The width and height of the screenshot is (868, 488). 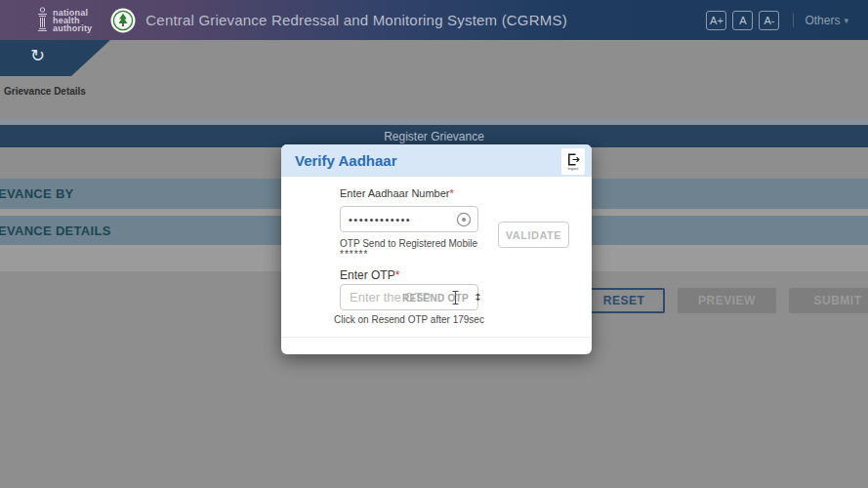 What do you see at coordinates (742, 20) in the screenshot?
I see `font-normal-button: A` at bounding box center [742, 20].